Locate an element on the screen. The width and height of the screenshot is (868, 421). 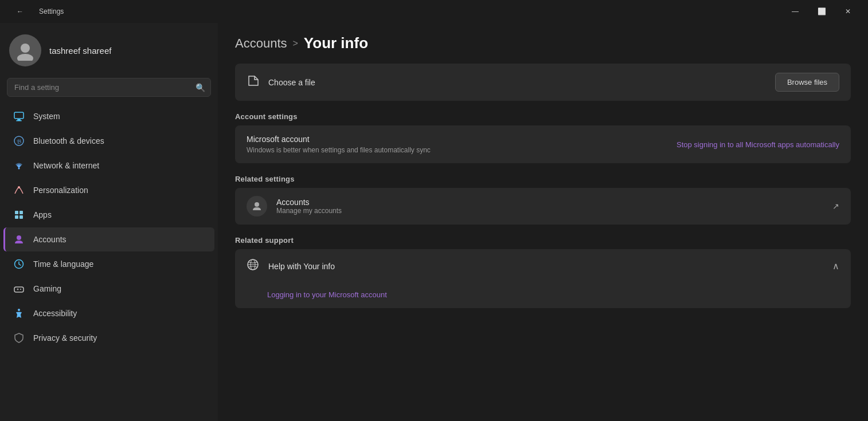
titlebar-left: ← Settings is located at coordinates (36, 11).